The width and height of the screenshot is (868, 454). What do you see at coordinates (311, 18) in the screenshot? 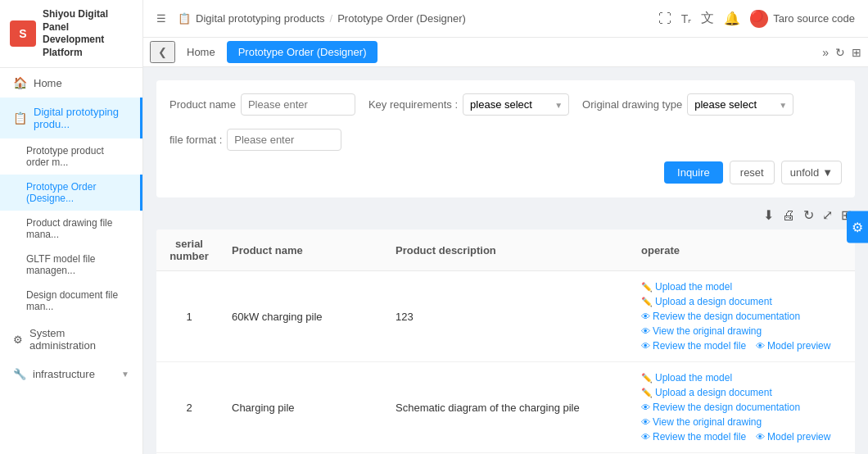
I see `breadcrumb: ☰ 📋 Digital prototyping products / Proto…` at bounding box center [311, 18].